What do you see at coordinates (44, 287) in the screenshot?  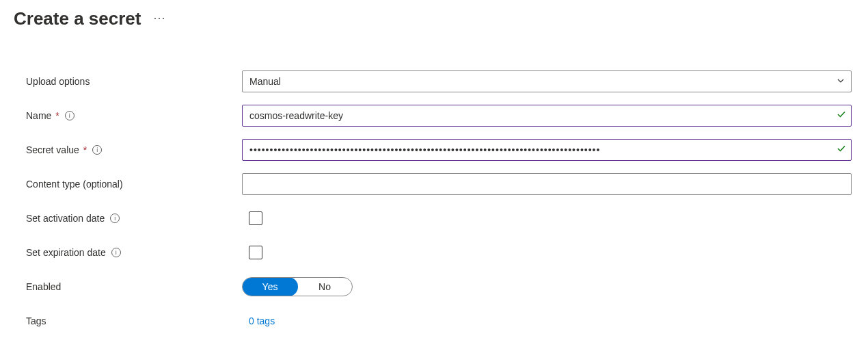 I see `enabled-label: Enabled` at bounding box center [44, 287].